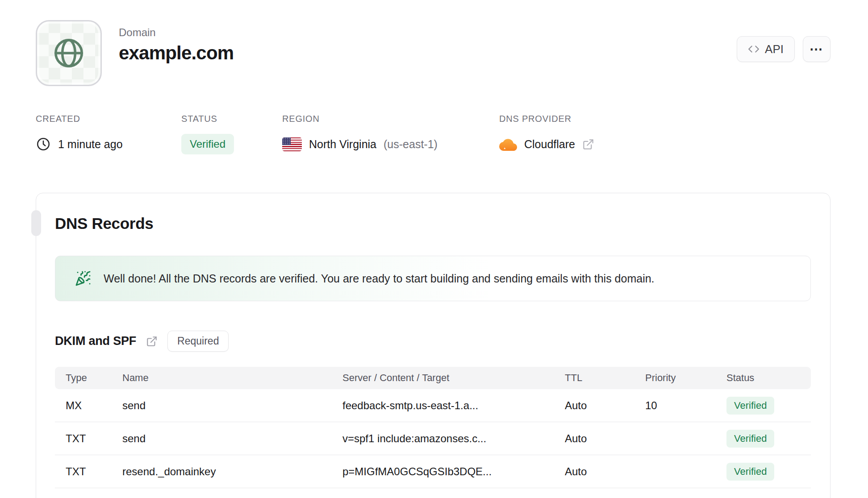 The height and width of the screenshot is (498, 868). I want to click on col-type: Type, so click(94, 378).